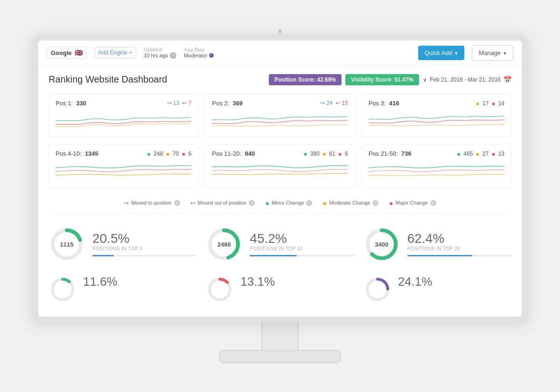 This screenshot has height=392, width=560. Describe the element at coordinates (78, 53) in the screenshot. I see `flag-icon: 🇬🇧` at that location.